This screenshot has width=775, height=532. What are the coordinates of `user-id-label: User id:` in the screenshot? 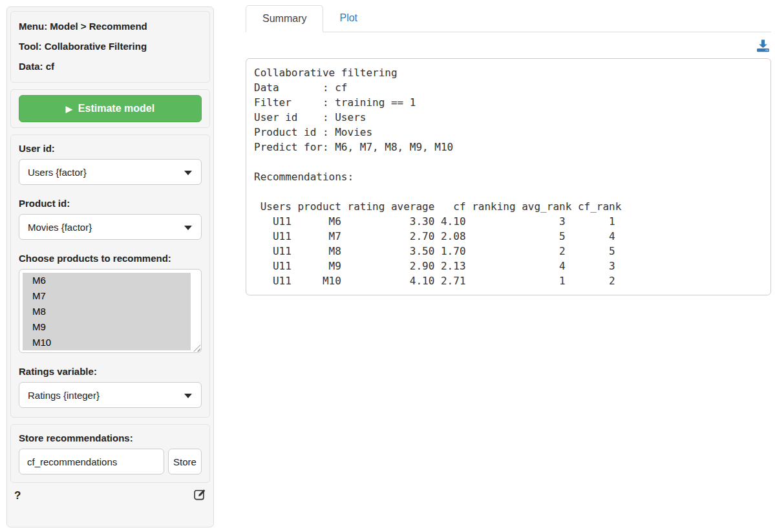 It's located at (110, 149).